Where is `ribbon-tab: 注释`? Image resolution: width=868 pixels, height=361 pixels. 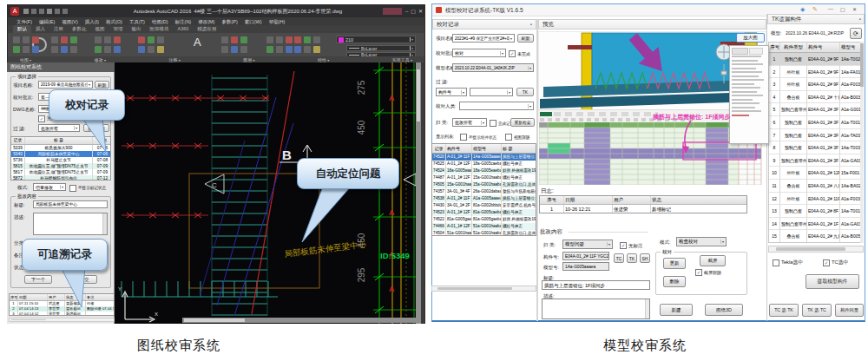 ribbon-tab: 注释 is located at coordinates (59, 30).